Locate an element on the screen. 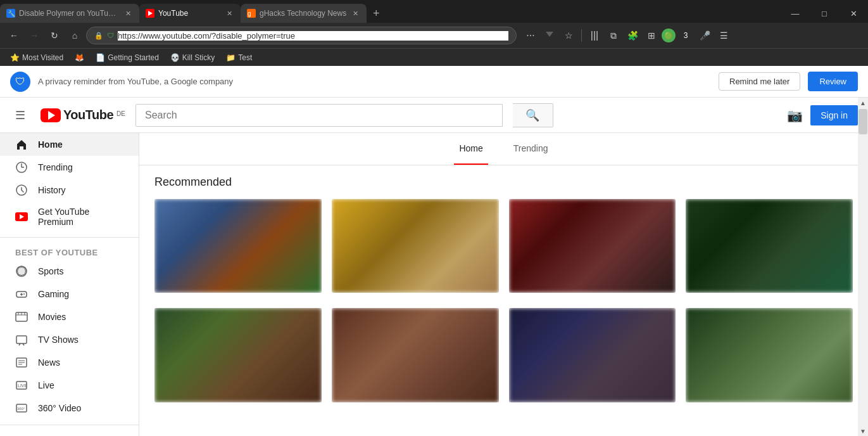  tab-2-close: ✕ is located at coordinates (229, 13).